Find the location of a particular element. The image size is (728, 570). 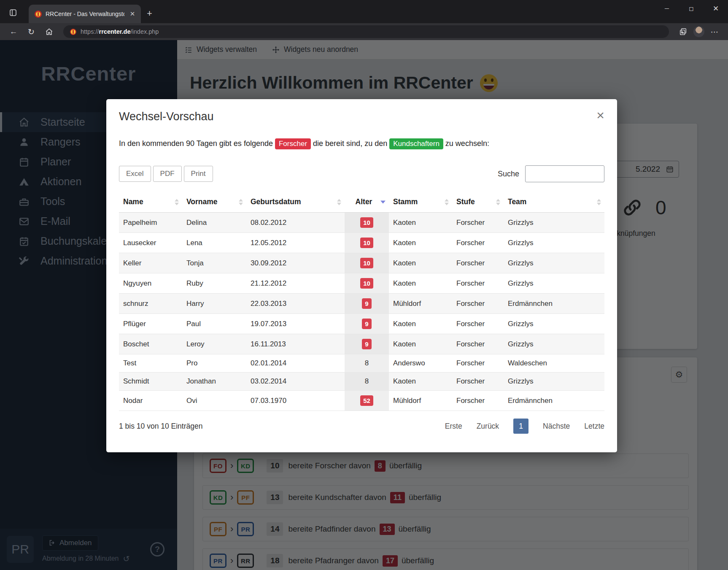

forscher-badge: Forscher is located at coordinates (293, 144).